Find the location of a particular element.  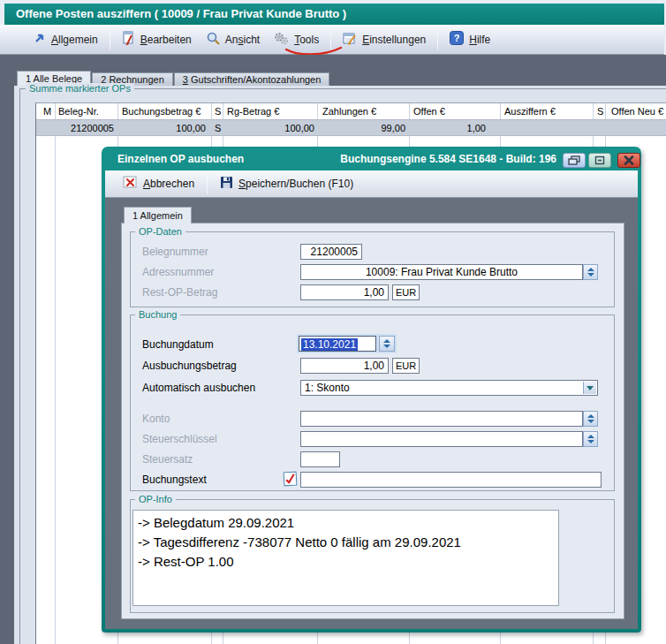

buchungdatum-spinner is located at coordinates (387, 344).